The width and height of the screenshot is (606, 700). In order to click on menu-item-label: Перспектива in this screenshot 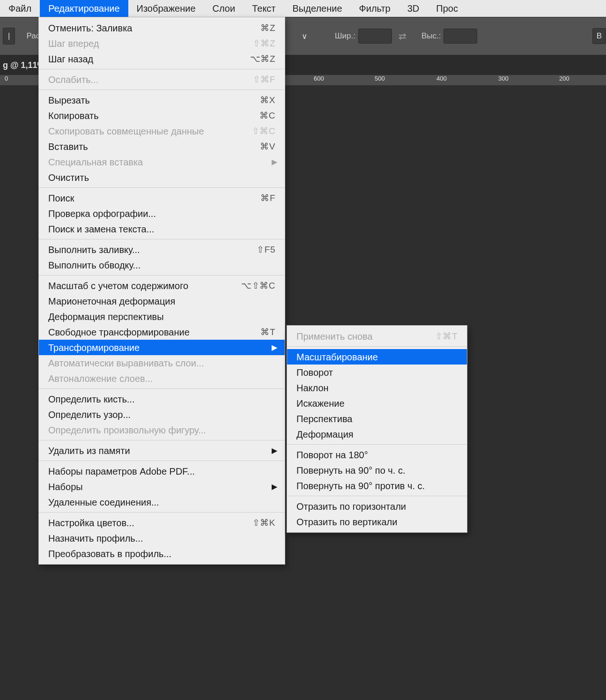, I will do `click(377, 419)`.